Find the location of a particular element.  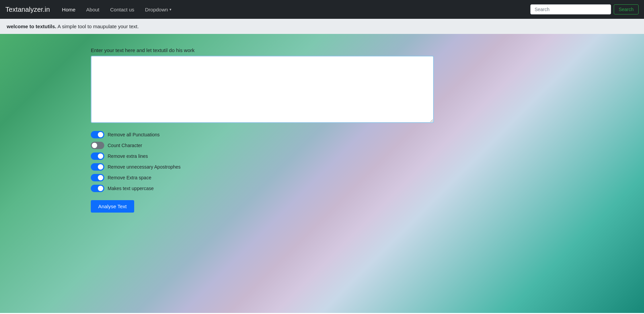

search-button: Search is located at coordinates (626, 9).